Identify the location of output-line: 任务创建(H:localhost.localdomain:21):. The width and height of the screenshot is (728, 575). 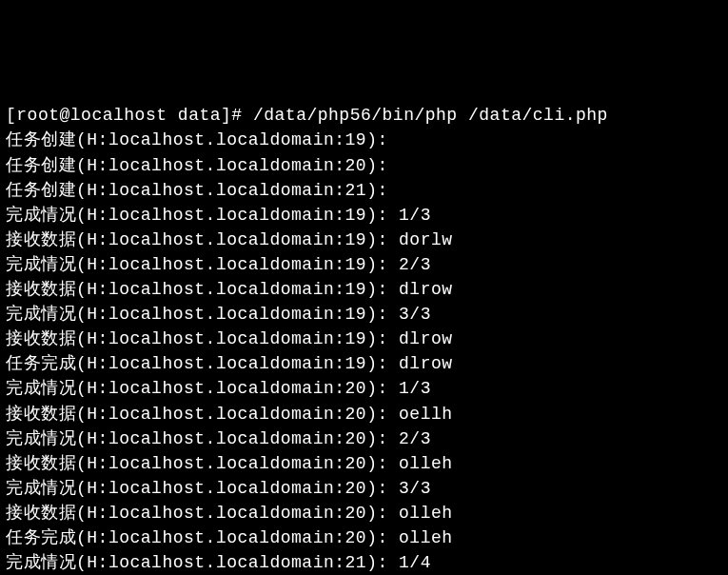
(364, 190).